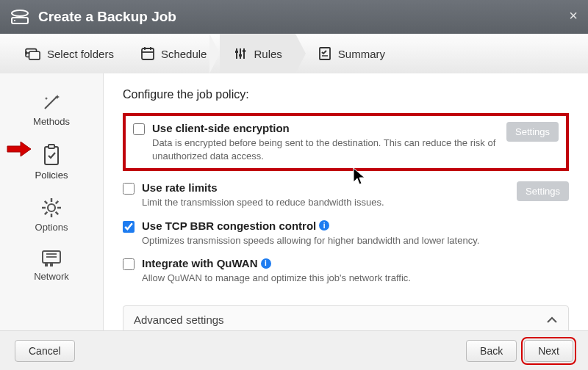  Describe the element at coordinates (345, 318) in the screenshot. I see `advanced-settings: Advanced settings Only back up updated f…` at that location.